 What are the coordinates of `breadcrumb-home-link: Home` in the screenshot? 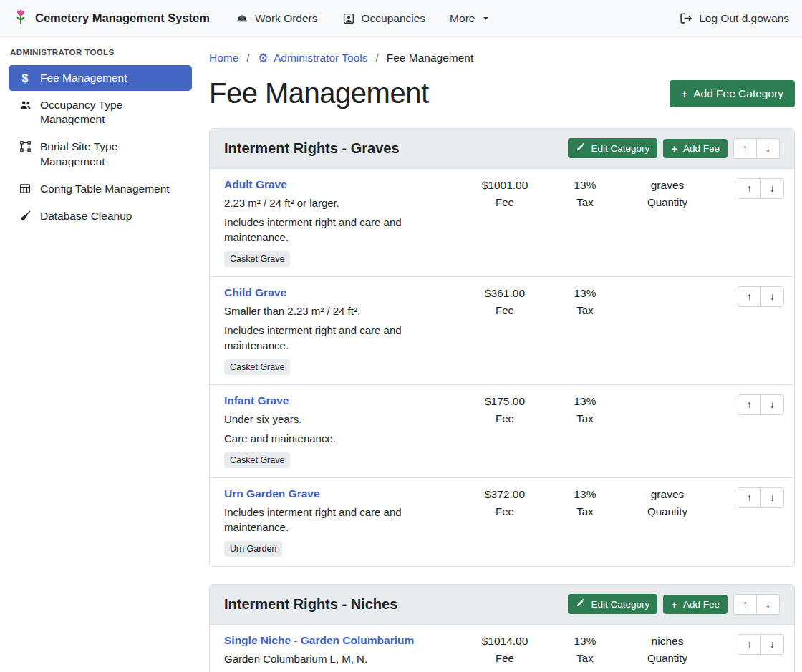 It's located at (223, 58).